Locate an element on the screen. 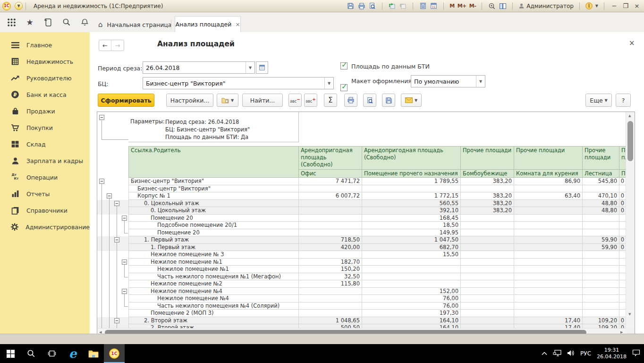 The image size is (644, 363). row-label: Часть нежилого помещения №4 (Солярий) is located at coordinates (213, 306).